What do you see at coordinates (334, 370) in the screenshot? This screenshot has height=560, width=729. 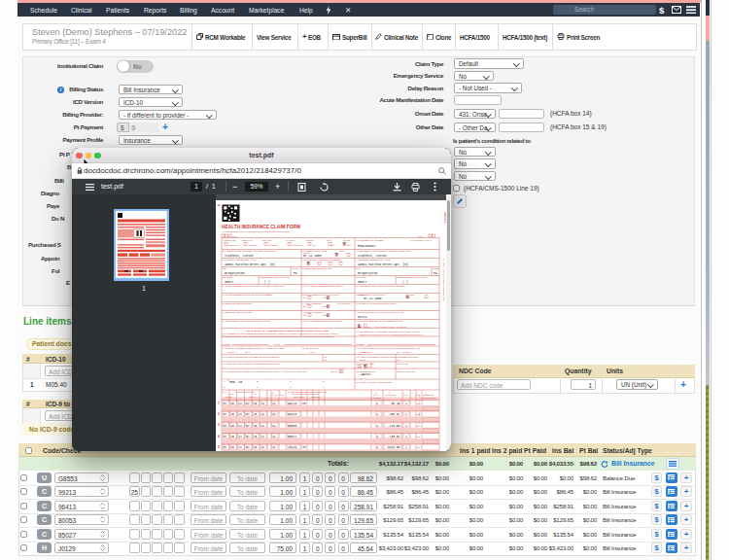 I see `svg-text: ICD Ind.` at bounding box center [334, 370].